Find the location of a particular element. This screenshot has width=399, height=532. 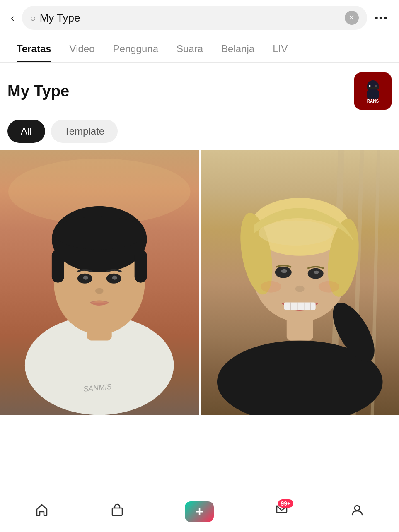

more-button: ••• is located at coordinates (381, 18).